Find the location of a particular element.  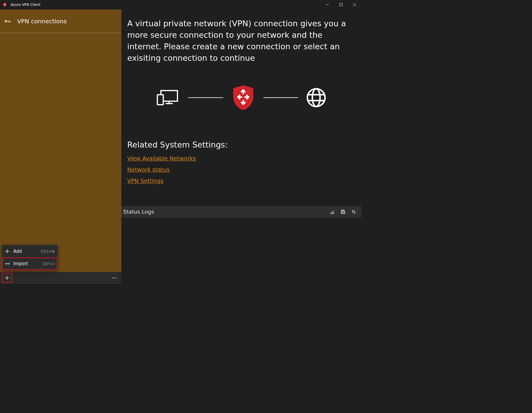

add-connection-button is located at coordinates (7, 278).